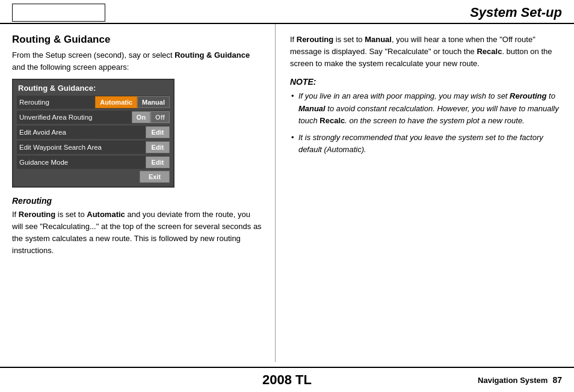 Image resolution: width=574 pixels, height=392 pixels. What do you see at coordinates (116, 102) in the screenshot?
I see `btn-automatic: Automatic` at bounding box center [116, 102].